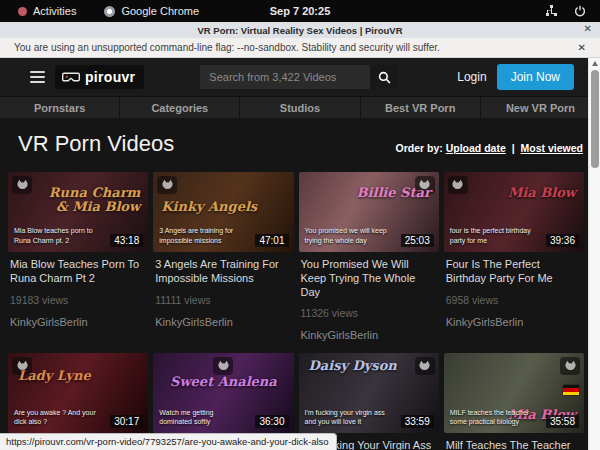 The height and width of the screenshot is (450, 600). Describe the element at coordinates (536, 77) in the screenshot. I see `join-now-button: Join Now` at that location.